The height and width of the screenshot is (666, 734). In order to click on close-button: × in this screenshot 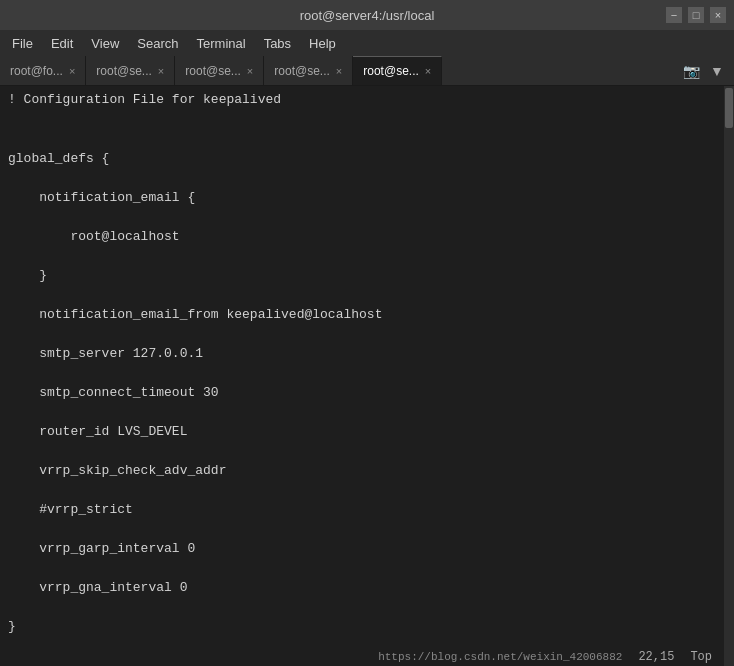, I will do `click(718, 15)`.